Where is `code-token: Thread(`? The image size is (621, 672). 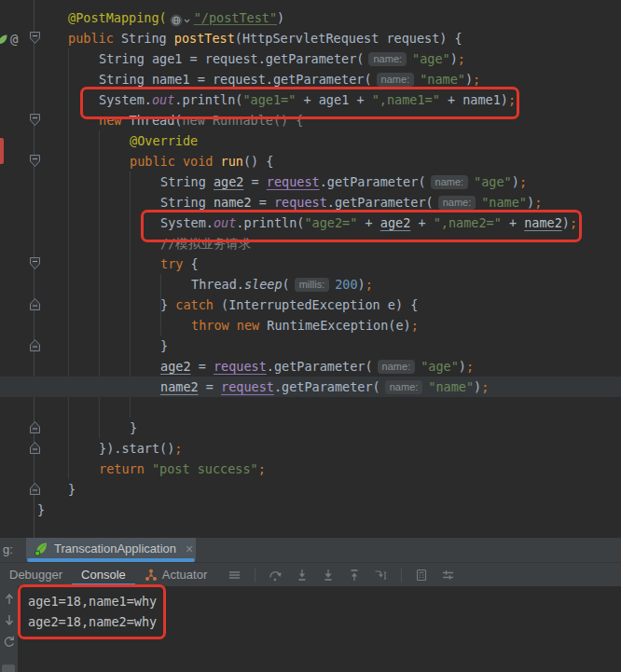 code-token: Thread( is located at coordinates (157, 120).